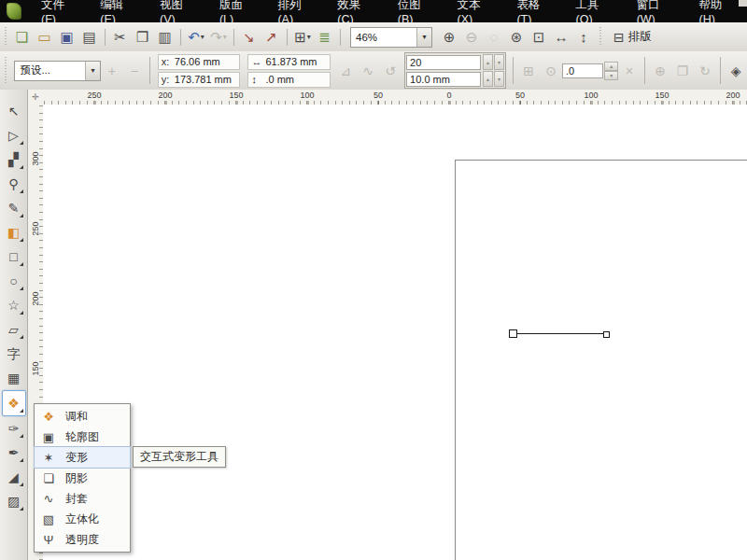  What do you see at coordinates (14, 403) in the screenshot?
I see `blend-tool: ❖` at bounding box center [14, 403].